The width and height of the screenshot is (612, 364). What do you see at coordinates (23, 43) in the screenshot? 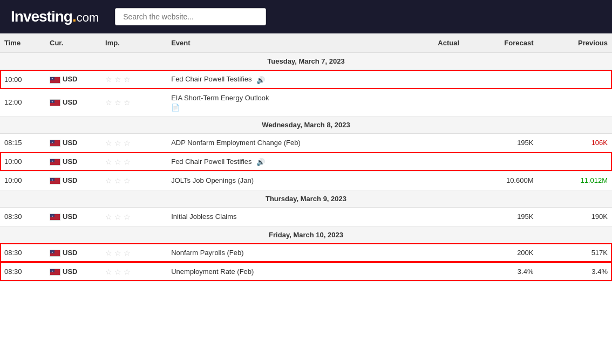
I see `col-time: Time` at bounding box center [23, 43].